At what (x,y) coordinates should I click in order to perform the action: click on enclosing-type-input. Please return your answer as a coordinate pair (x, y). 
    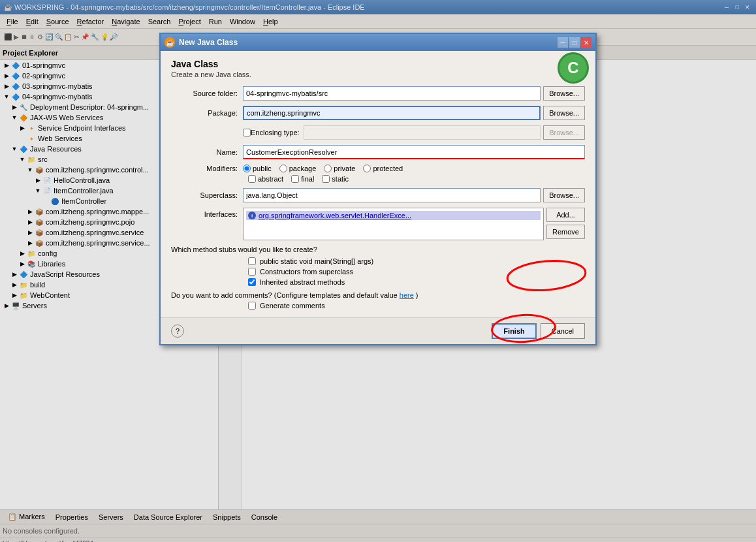
    Looking at the image, I should click on (422, 133).